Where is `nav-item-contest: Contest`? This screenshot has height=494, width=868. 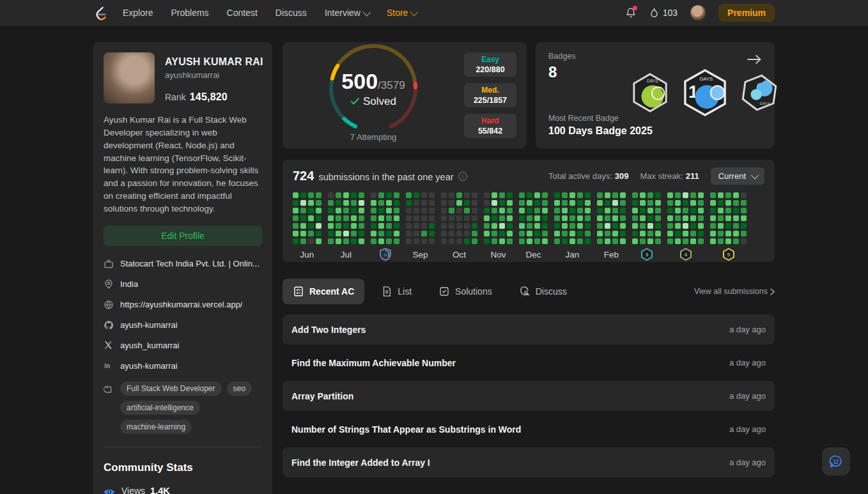
nav-item-contest: Contest is located at coordinates (242, 13).